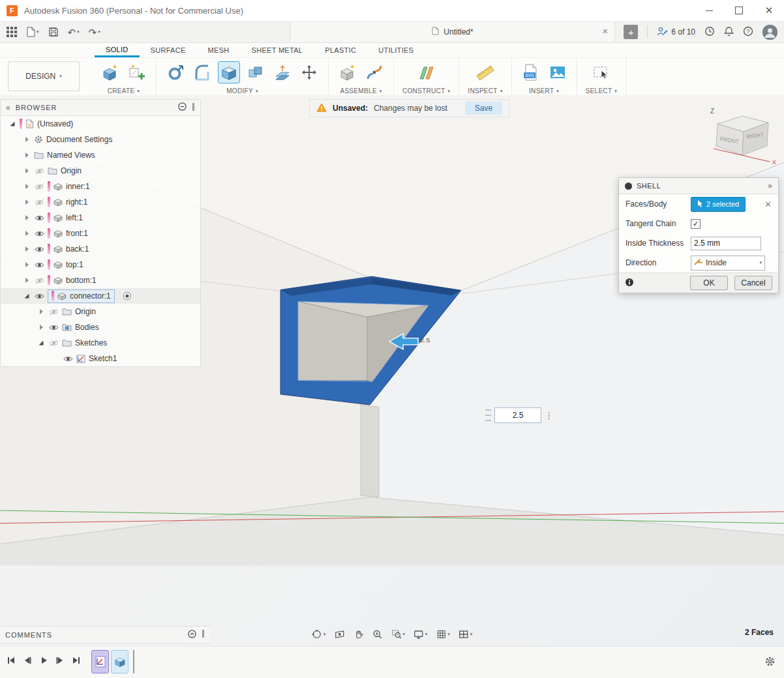 This screenshot has width=784, height=678. I want to click on fillet-icon, so click(202, 72).